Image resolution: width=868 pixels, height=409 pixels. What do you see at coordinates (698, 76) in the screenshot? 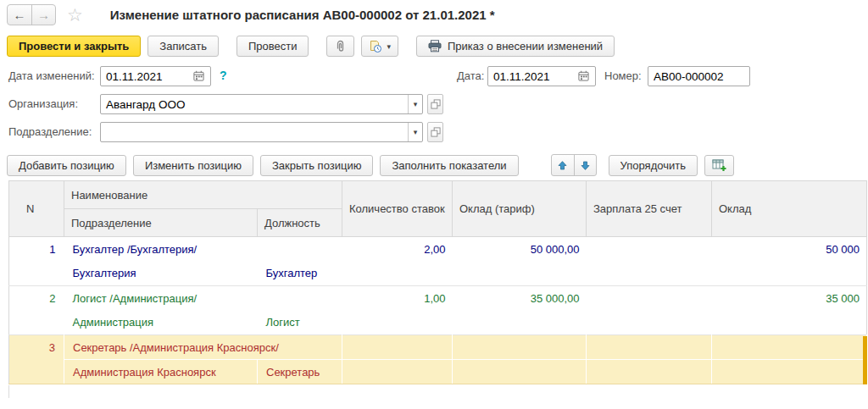
I see `number-input` at bounding box center [698, 76].